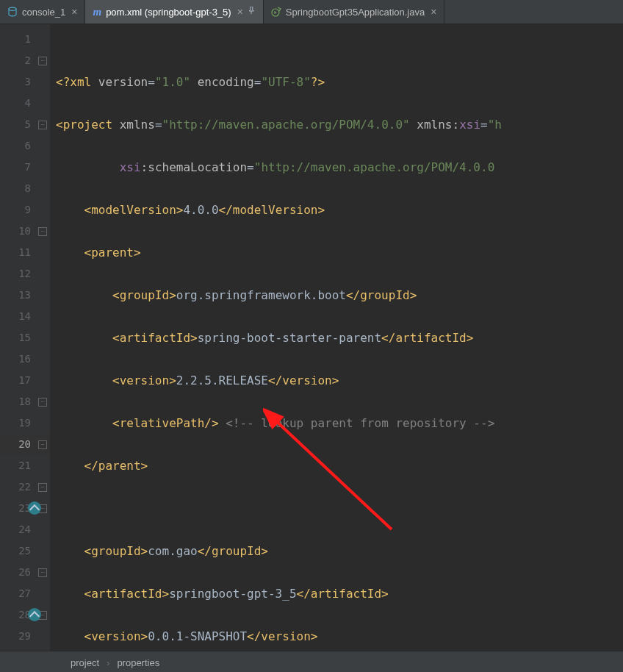  What do you see at coordinates (25, 168) in the screenshot?
I see `line-number: 7` at bounding box center [25, 168].